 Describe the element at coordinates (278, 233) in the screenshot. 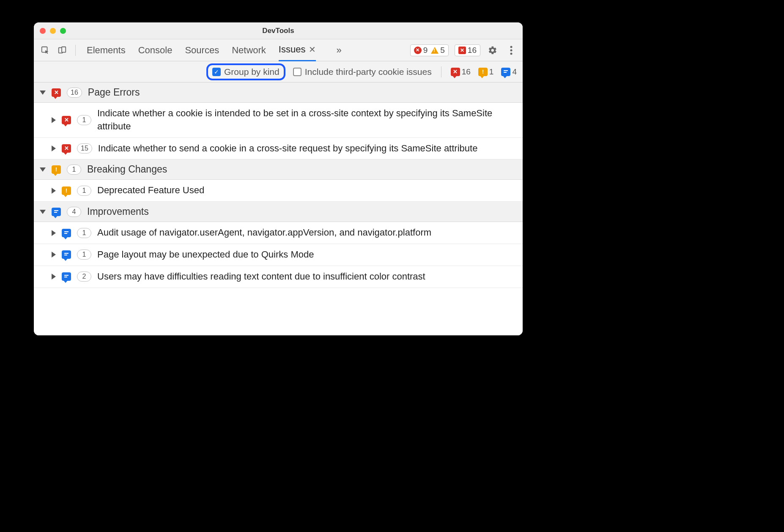

I see `issue-row: 1 Audit usage of navigator.userAgent, na…` at that location.